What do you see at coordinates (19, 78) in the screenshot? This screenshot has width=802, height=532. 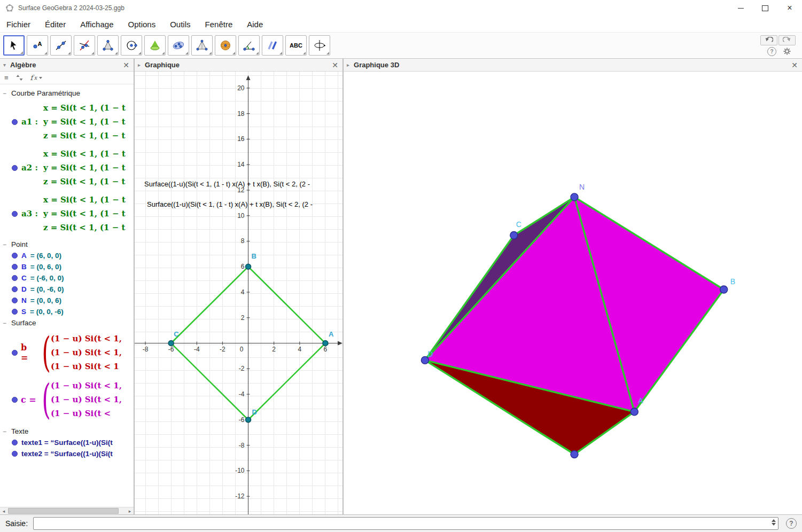 I see `algebra-sort-icon` at bounding box center [19, 78].